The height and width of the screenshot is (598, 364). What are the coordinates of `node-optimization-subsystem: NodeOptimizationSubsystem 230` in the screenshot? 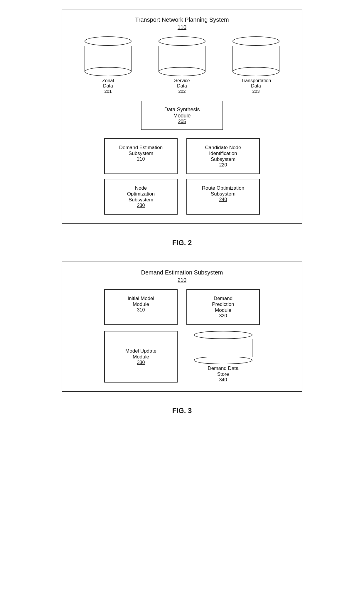 It's located at (141, 197).